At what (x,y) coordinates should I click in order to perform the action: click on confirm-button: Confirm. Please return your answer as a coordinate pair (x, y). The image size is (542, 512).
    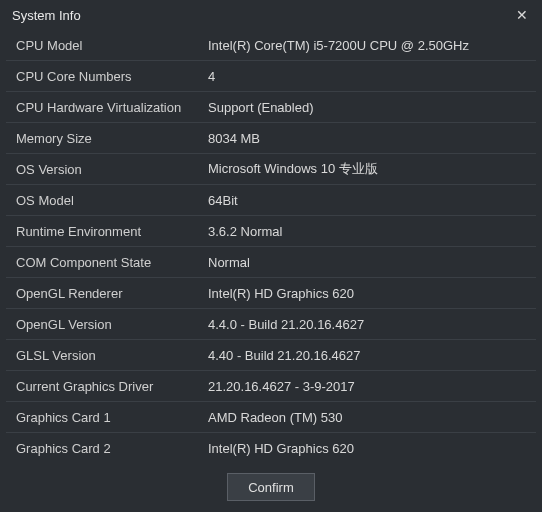
    Looking at the image, I should click on (271, 487).